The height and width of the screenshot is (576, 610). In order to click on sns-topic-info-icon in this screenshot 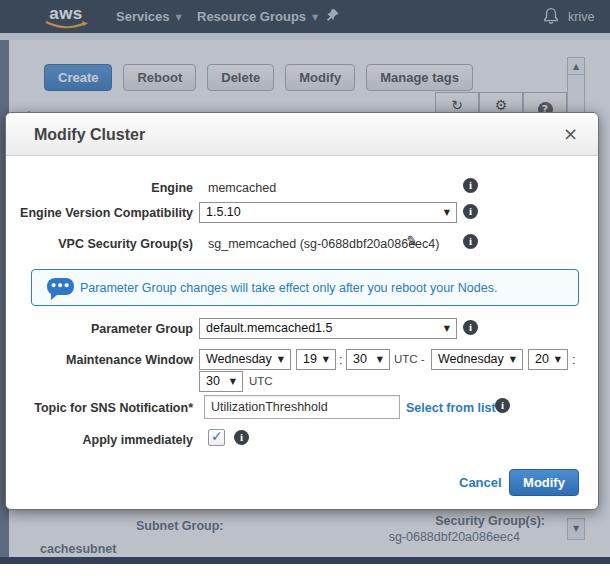, I will do `click(502, 406)`.